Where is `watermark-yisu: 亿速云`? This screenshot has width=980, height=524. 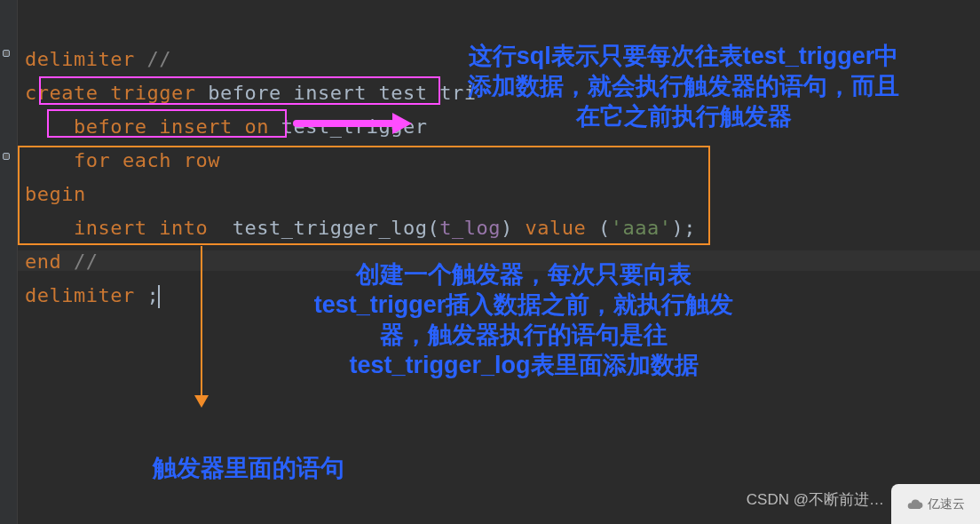 watermark-yisu: 亿速云 is located at coordinates (936, 504).